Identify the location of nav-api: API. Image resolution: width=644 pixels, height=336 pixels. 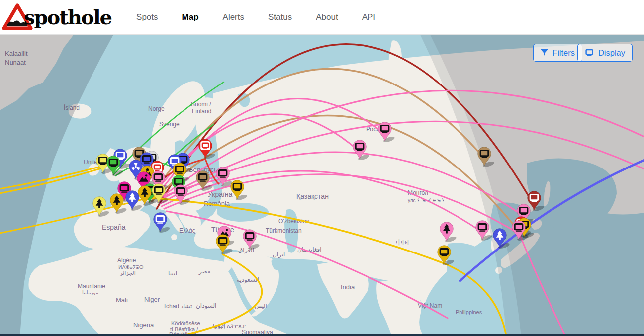
(369, 17).